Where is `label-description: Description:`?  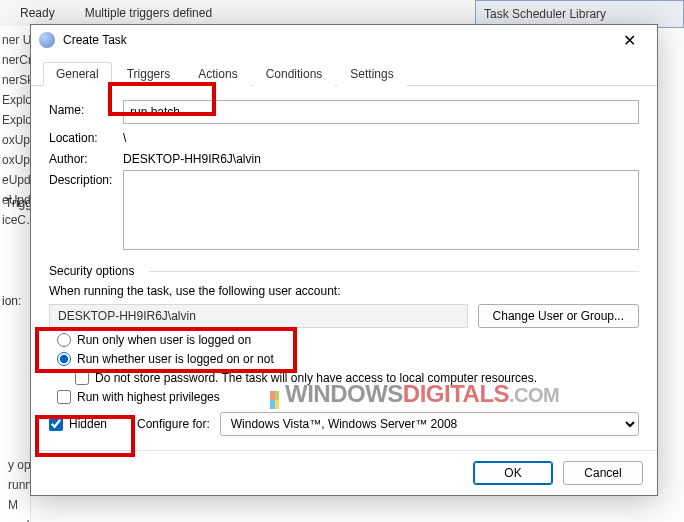 label-description: Description: is located at coordinates (86, 178).